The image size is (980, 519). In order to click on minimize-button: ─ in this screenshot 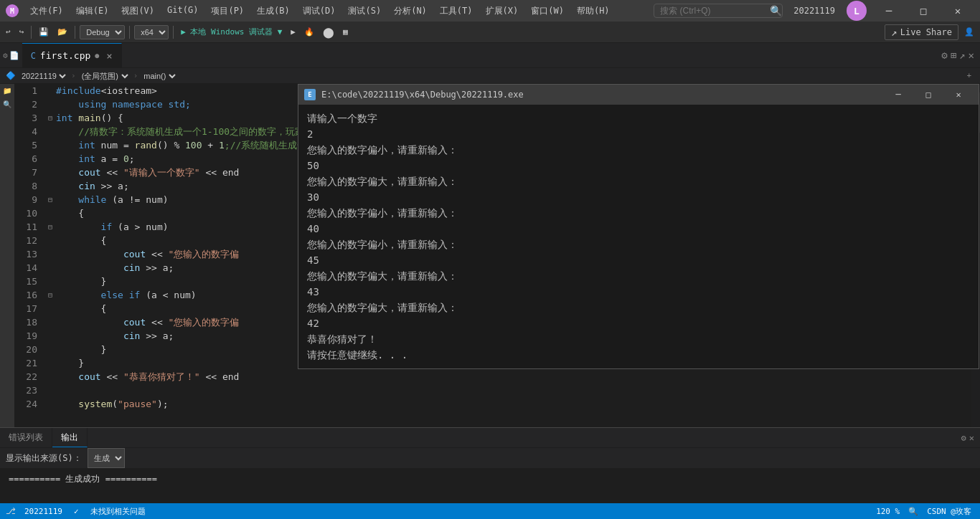, I will do `click(889, 11)`.